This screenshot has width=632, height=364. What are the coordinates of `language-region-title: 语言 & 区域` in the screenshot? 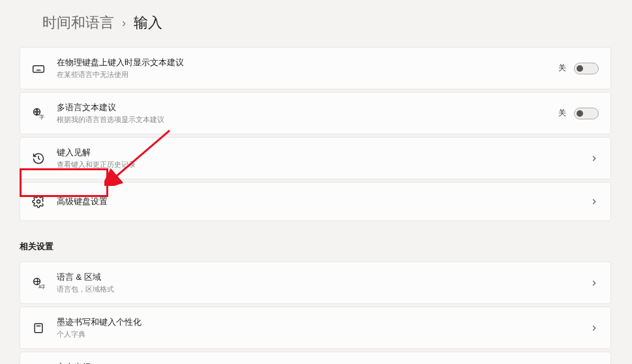 It's located at (317, 277).